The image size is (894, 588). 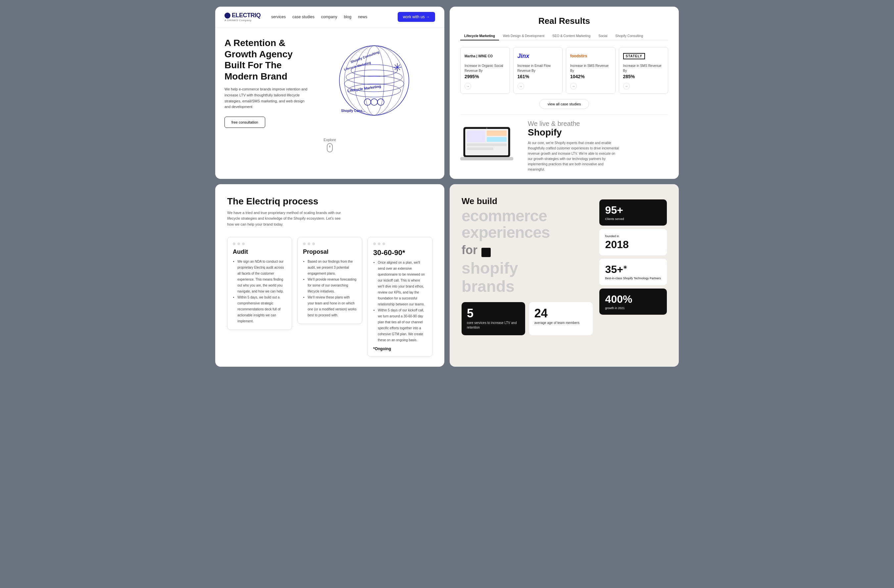 I want to click on ongoing-label: *Ongoing, so click(x=400, y=349).